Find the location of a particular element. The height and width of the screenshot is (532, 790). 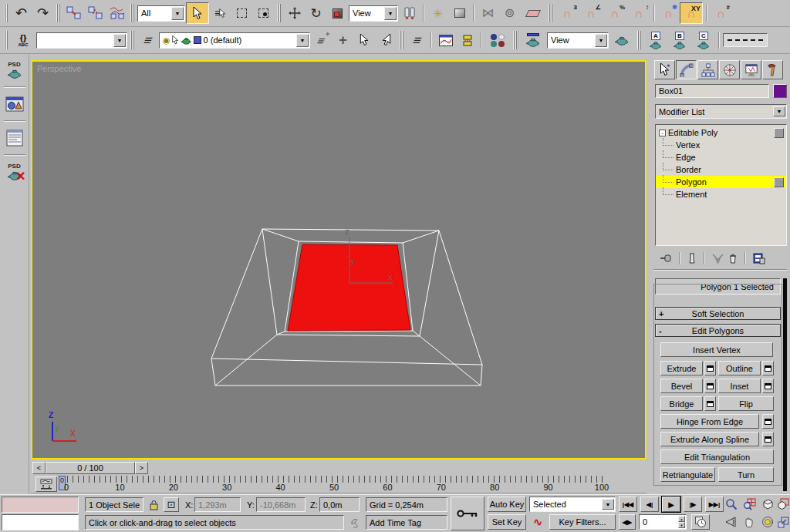

set-current-layer-button is located at coordinates (386, 40).